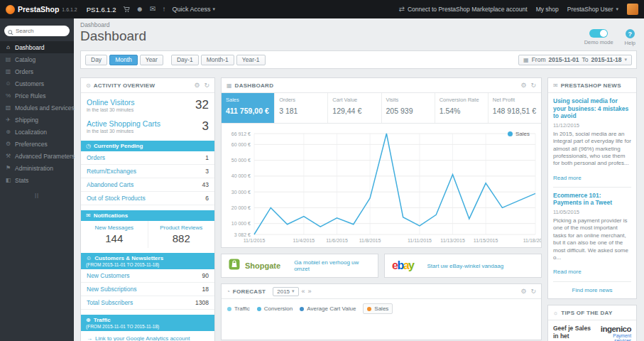  What do you see at coordinates (275, 308) in the screenshot?
I see `forecast-legend-conversion: Conversion` at bounding box center [275, 308].